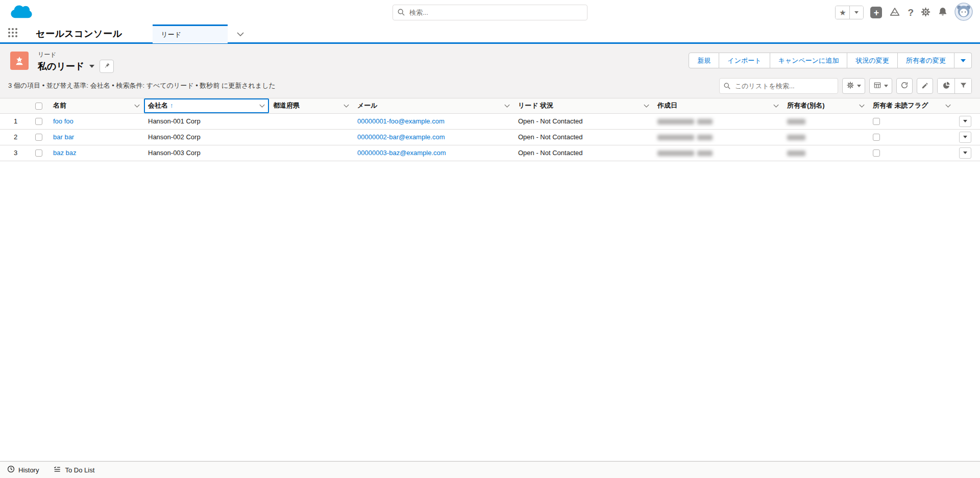  What do you see at coordinates (911, 13) in the screenshot?
I see `help-button: ?` at bounding box center [911, 13].